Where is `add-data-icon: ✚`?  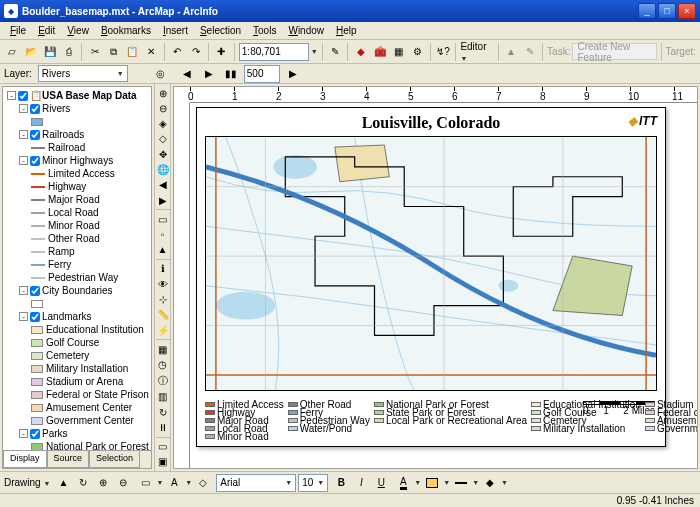
add-data-icon: ✚ is located at coordinates (222, 52).